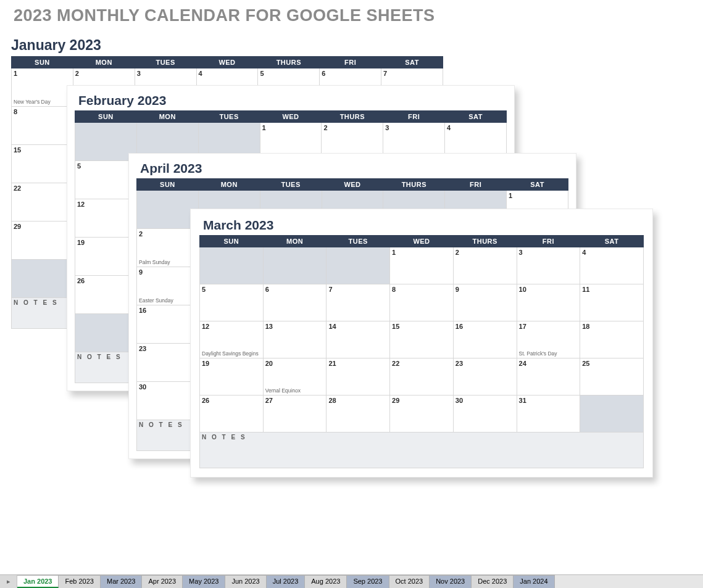 Image resolution: width=703 pixels, height=588 pixels. Describe the element at coordinates (410, 581) in the screenshot. I see `sheet-tab: Oct 2023` at that location.